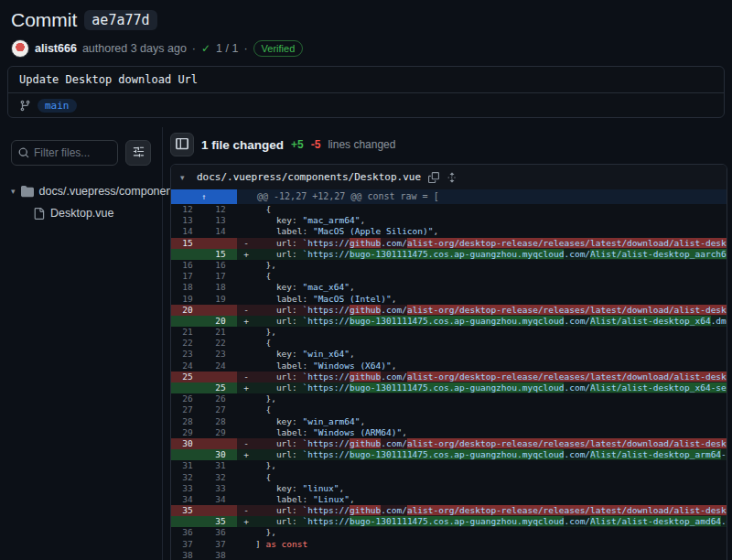 Image resolution: width=732 pixels, height=560 pixels. Describe the element at coordinates (309, 178) in the screenshot. I see `file-path-link: docs/.vuepress/components/Desktop.vue` at that location.